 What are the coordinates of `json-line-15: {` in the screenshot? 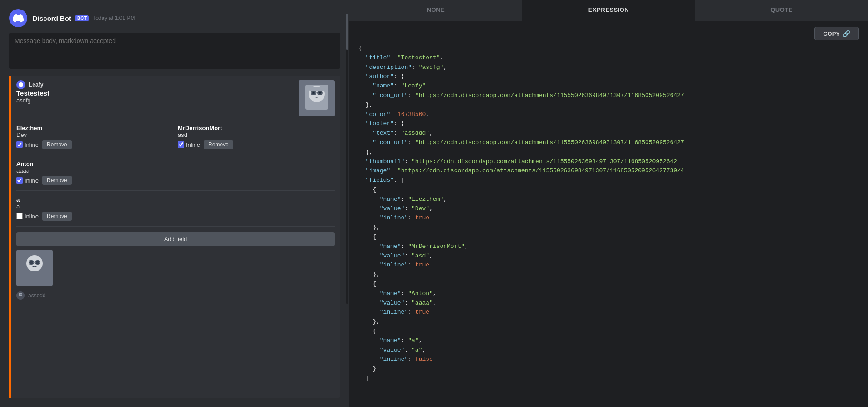 It's located at (609, 190).